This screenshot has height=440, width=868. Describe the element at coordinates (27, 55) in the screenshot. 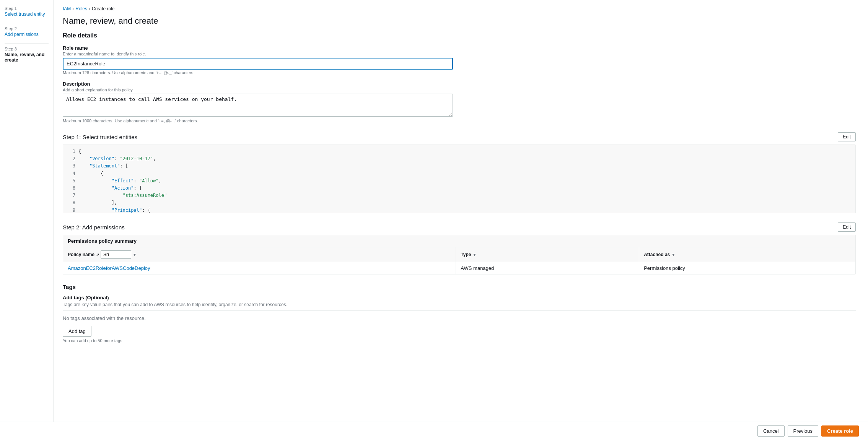

I see `step-3-block: Step 3 Name, review, and create` at that location.